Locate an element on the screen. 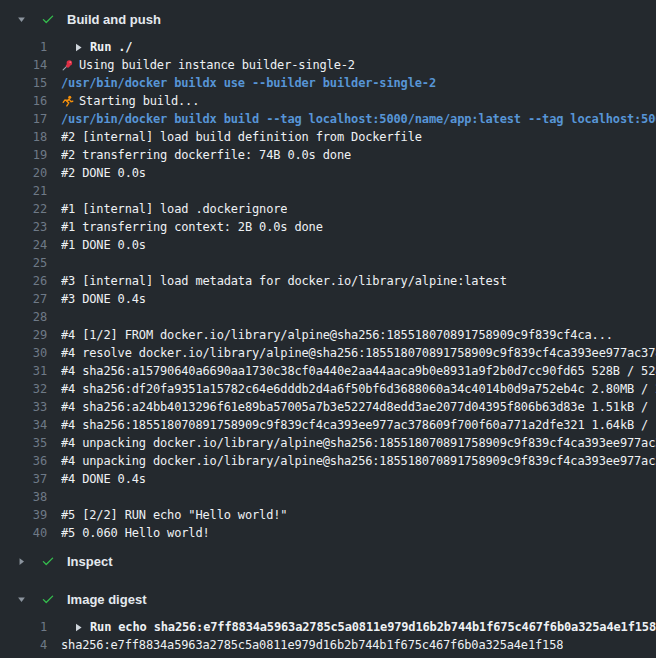 The width and height of the screenshot is (656, 658). line-number: 20 is located at coordinates (24, 173).